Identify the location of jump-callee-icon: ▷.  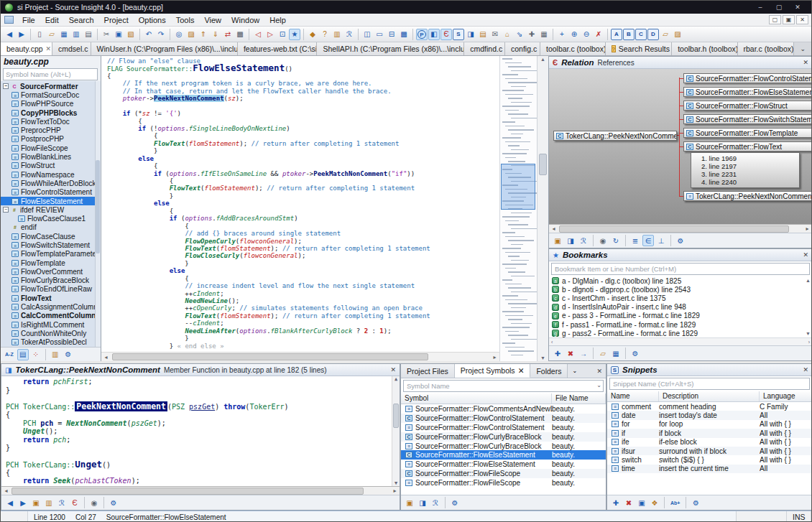
(270, 34).